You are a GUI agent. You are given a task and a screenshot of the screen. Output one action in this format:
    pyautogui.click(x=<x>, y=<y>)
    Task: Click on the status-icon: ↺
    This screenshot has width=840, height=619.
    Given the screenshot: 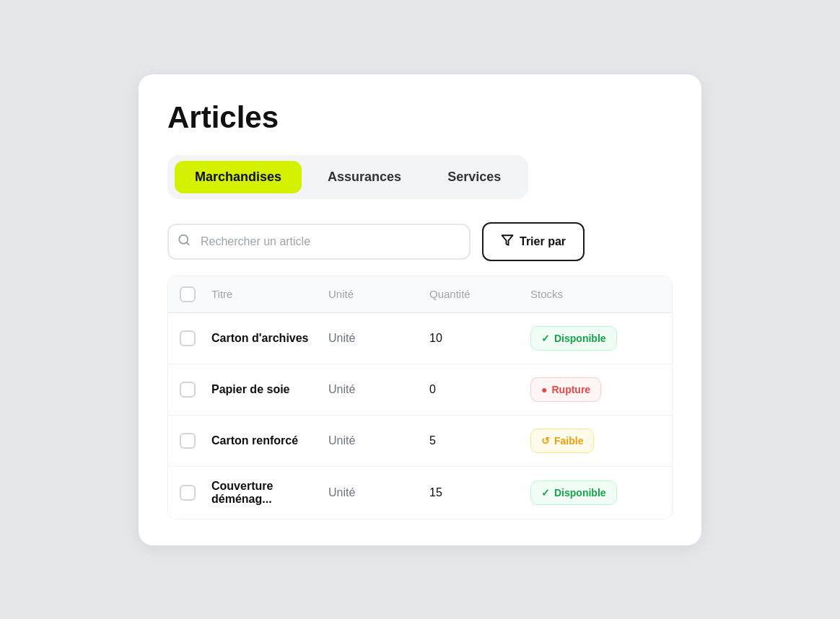 What is the action you would take?
    pyautogui.click(x=546, y=441)
    